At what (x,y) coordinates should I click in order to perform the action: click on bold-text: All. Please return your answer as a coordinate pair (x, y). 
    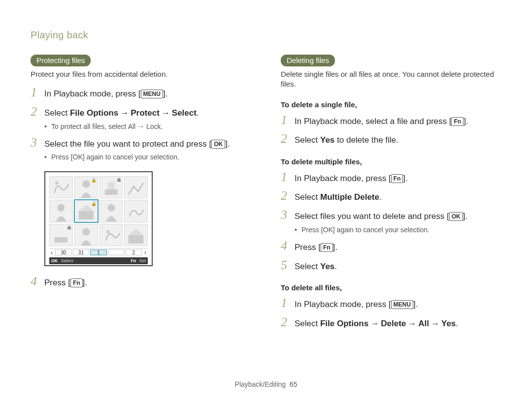
    Looking at the image, I should click on (424, 324).